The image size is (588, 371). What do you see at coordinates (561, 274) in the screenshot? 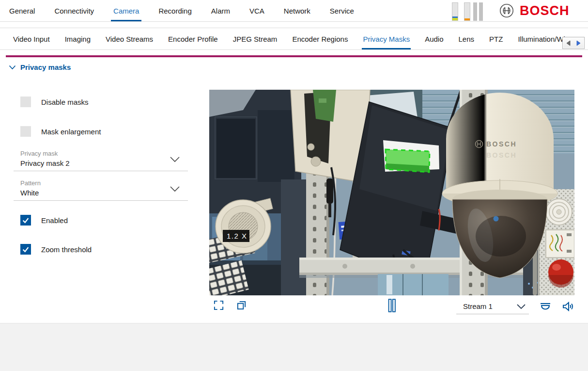
I see `alarm-bell` at bounding box center [561, 274].